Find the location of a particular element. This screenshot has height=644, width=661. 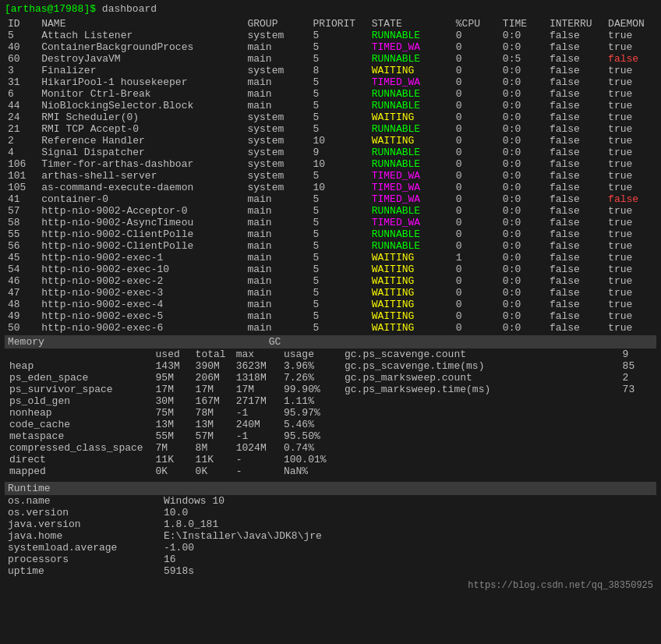

thread-row: 105 as-command-execute-daemon system 10 … is located at coordinates (330, 187).